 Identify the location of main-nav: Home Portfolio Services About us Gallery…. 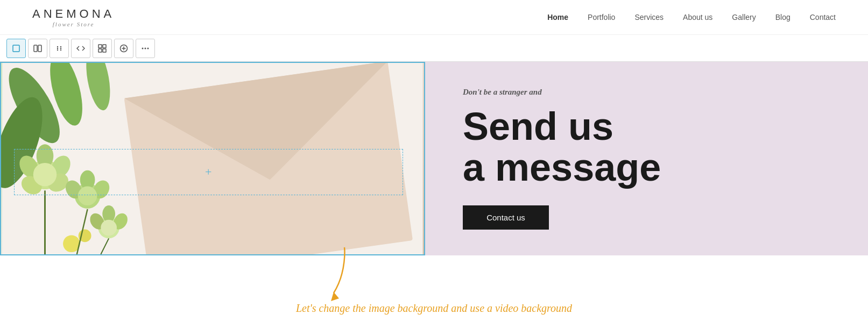
(691, 17).